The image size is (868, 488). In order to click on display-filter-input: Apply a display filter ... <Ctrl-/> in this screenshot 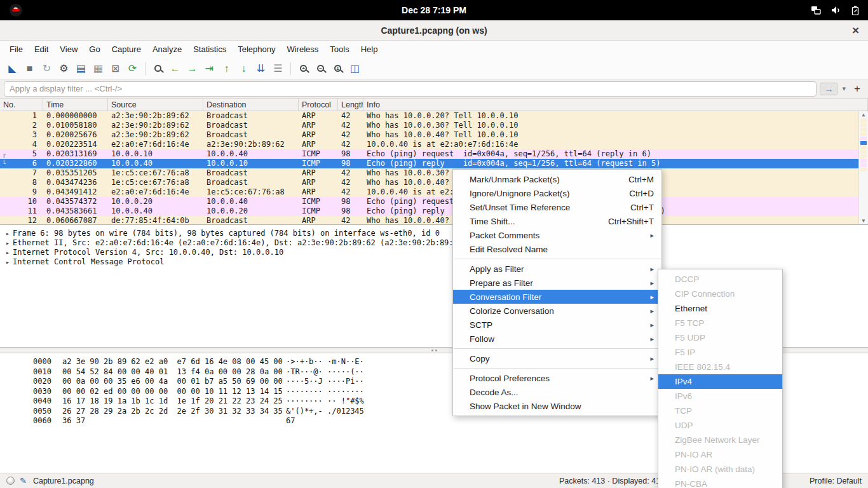, I will do `click(410, 89)`.